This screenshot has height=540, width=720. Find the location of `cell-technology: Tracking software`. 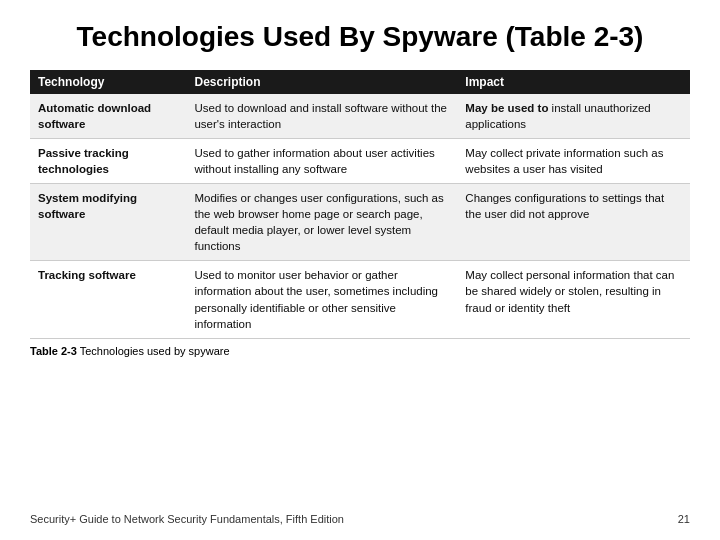

cell-technology: Tracking software is located at coordinates (108, 300).